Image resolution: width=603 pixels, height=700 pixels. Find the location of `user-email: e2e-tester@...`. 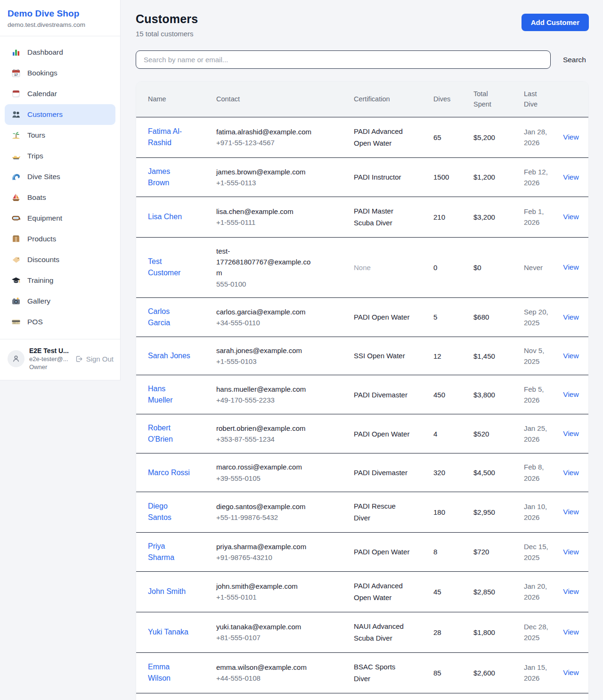

user-email: e2e-tester@... is located at coordinates (50, 359).